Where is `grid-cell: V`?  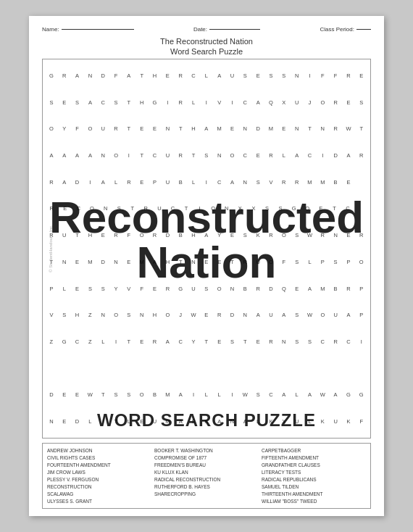
grid-cell: V is located at coordinates (220, 103).